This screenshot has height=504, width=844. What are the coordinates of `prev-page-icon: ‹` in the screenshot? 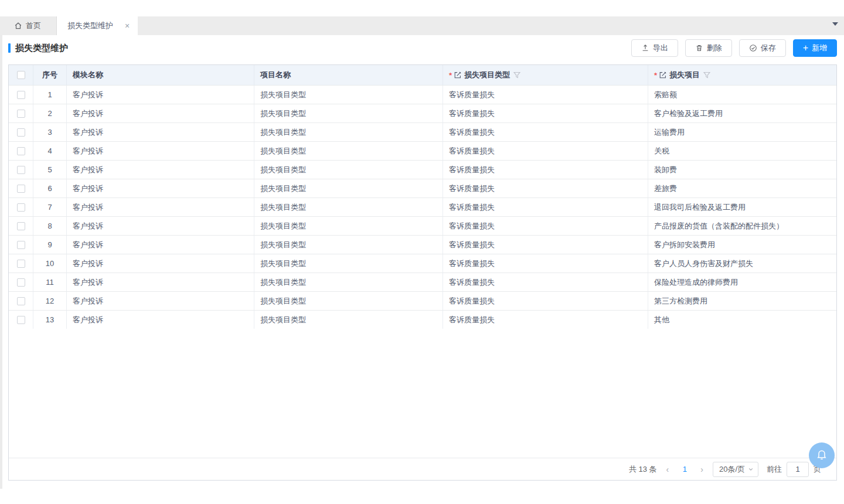 It's located at (668, 469).